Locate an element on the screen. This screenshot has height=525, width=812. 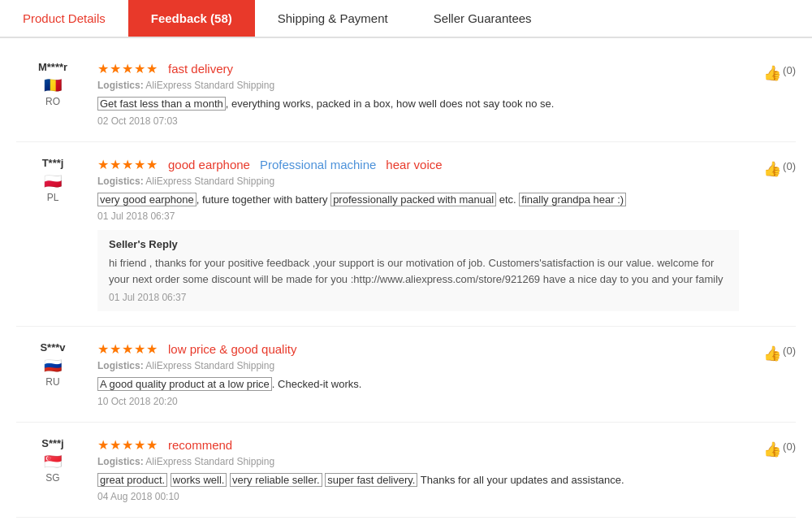
review-tag: hear voice is located at coordinates (414, 164).